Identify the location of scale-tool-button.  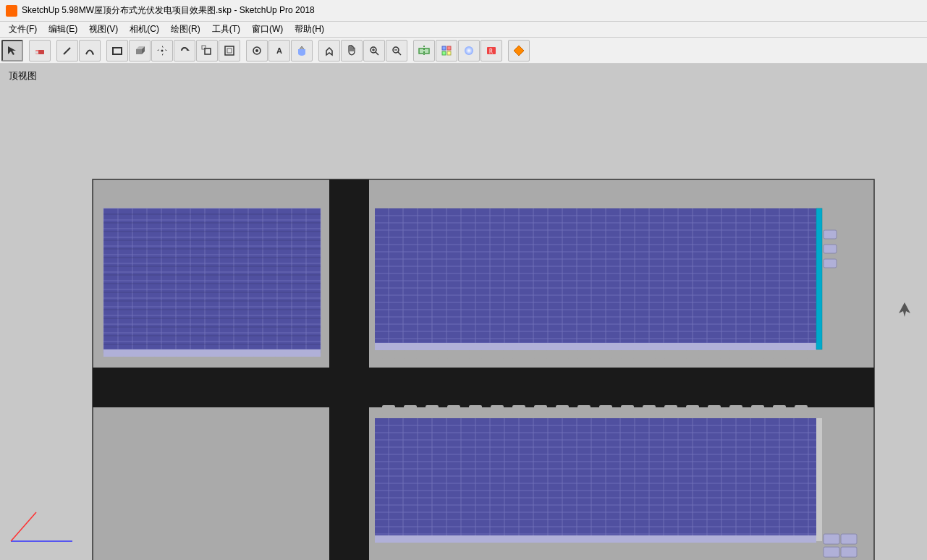
(207, 51).